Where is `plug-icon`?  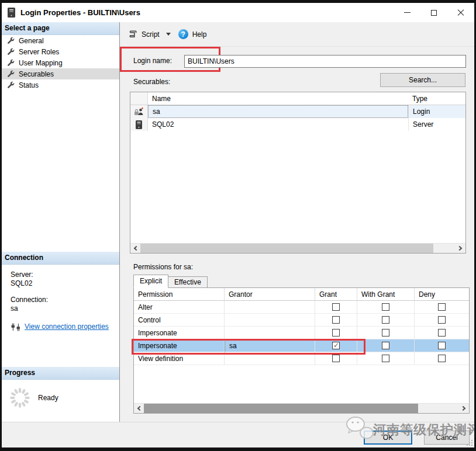
plug-icon is located at coordinates (16, 327).